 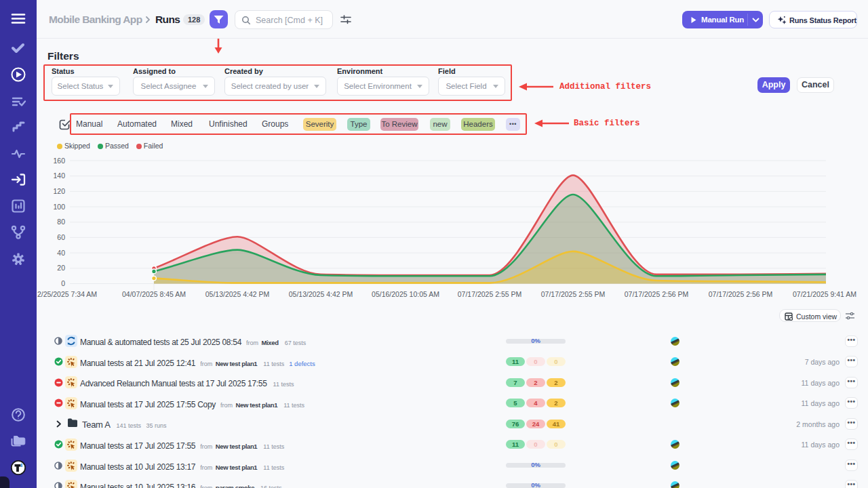 I want to click on svg-text: 120, so click(x=59, y=191).